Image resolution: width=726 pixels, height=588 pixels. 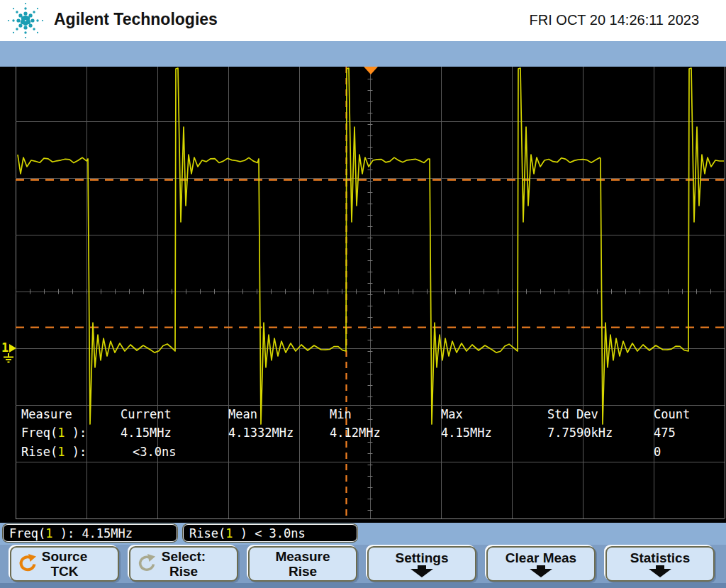 I want to click on softkey-measure: Measure Rise, so click(x=303, y=564).